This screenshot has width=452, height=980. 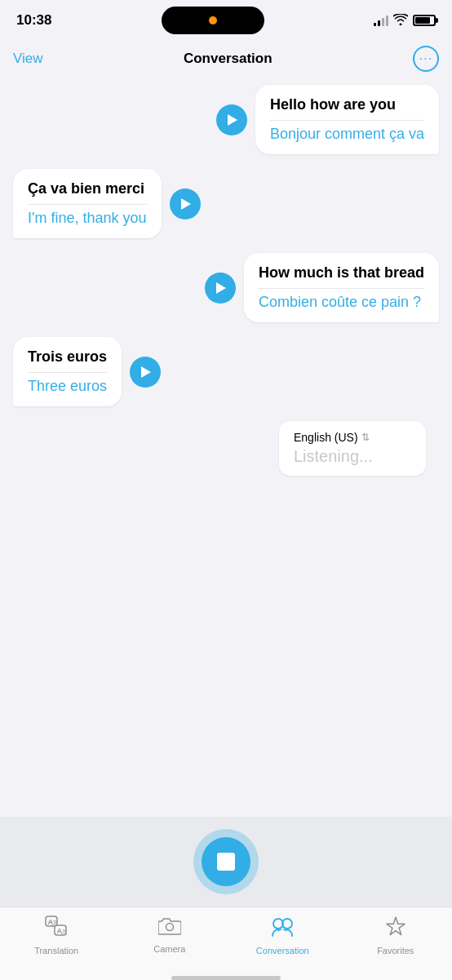 I want to click on bubble-translation-msg4: Three euros, so click(x=67, y=387).